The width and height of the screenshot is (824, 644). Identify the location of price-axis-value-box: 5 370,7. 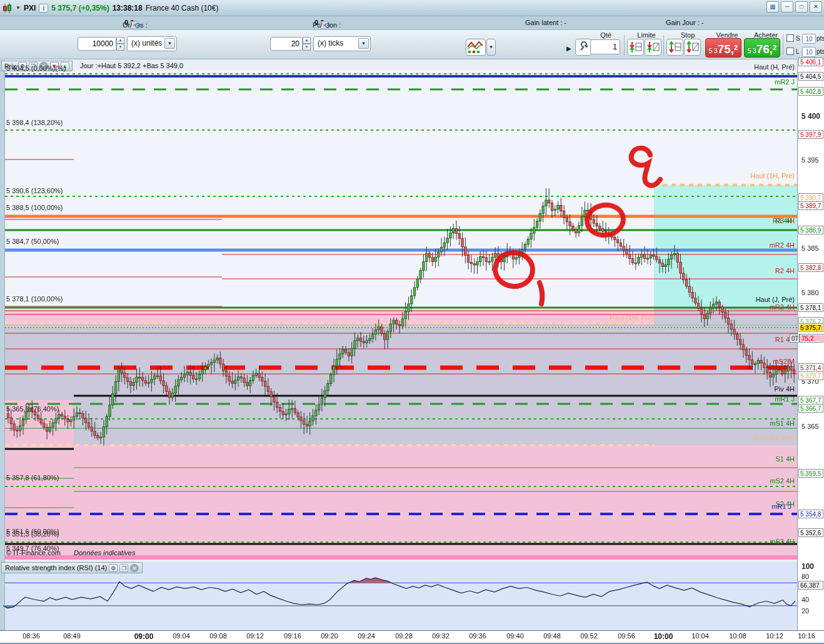
(811, 376).